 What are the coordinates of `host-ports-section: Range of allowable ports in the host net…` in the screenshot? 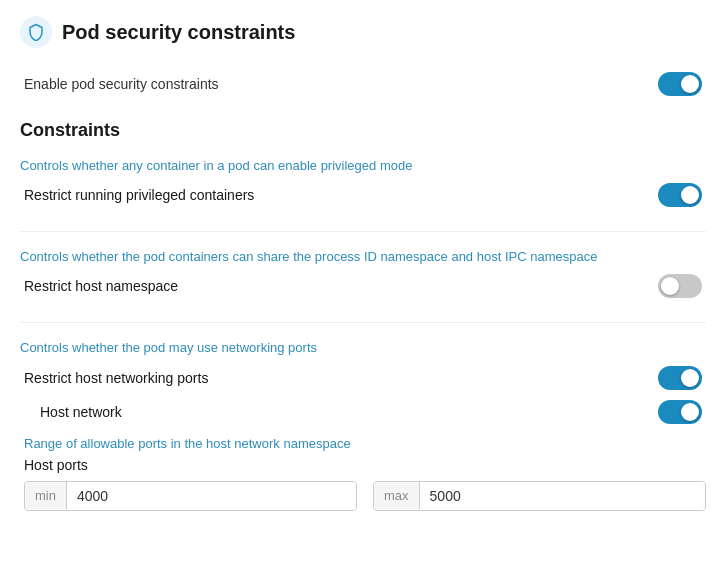 It's located at (363, 474).